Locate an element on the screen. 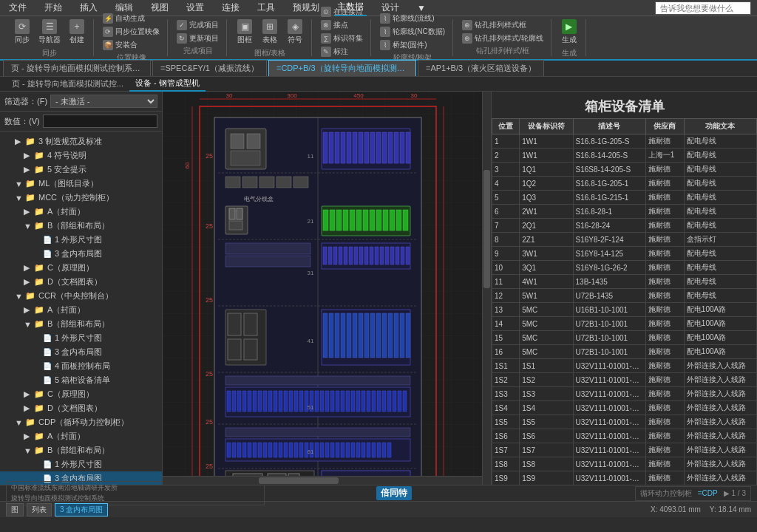  ribbon-btn-contact: ⊗ 接点 is located at coordinates (342, 25).